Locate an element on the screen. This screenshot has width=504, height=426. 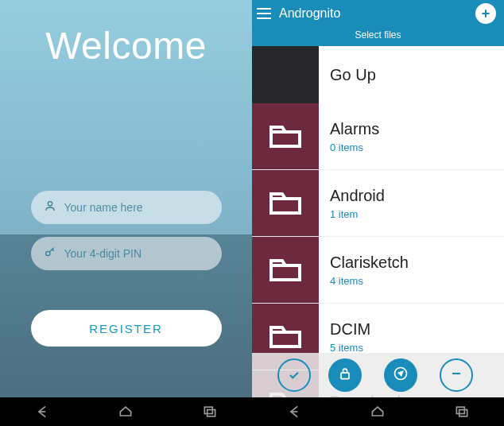
welcome-title: Welcome is located at coordinates (126, 46).